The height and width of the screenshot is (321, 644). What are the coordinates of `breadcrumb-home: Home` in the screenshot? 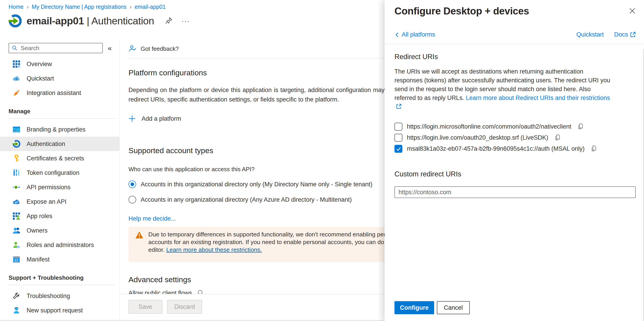 It's located at (16, 7).